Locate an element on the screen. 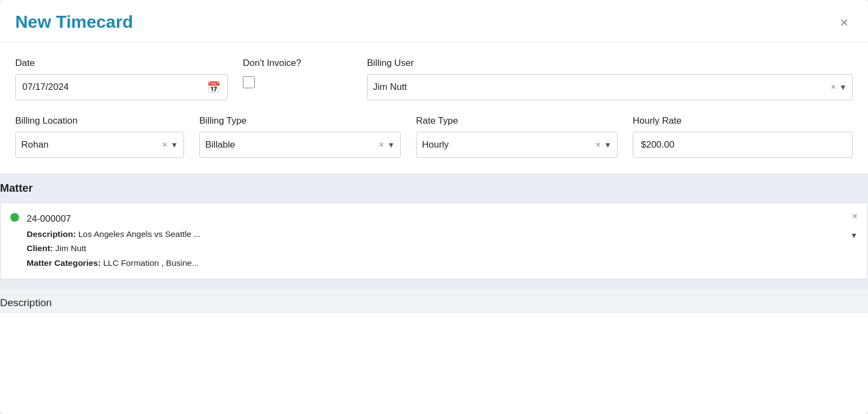 This screenshot has height=414, width=868. calendar-icon: 📅 is located at coordinates (213, 87).